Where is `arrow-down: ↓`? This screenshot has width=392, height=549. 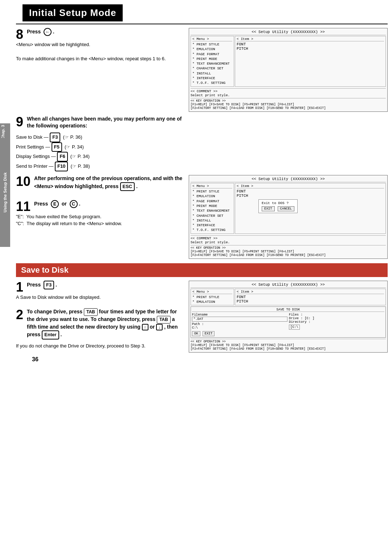 arrow-down: ↓ is located at coordinates (159, 327).